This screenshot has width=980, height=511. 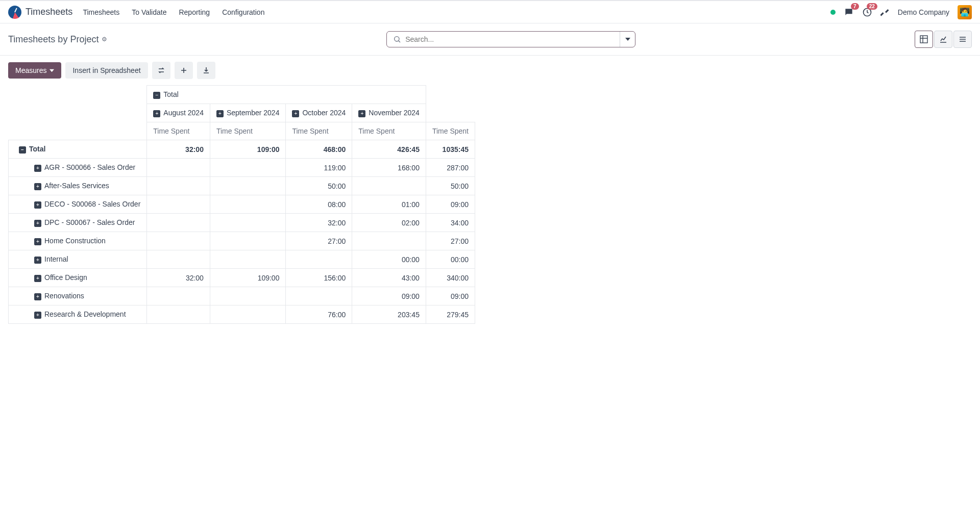 What do you see at coordinates (78, 260) in the screenshot?
I see `row-label: +Internal` at bounding box center [78, 260].